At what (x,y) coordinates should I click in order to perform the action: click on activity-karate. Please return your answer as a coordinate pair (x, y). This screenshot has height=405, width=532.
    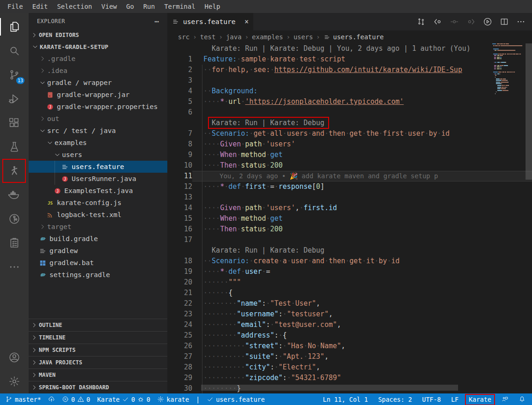
    Looking at the image, I should click on (14, 171).